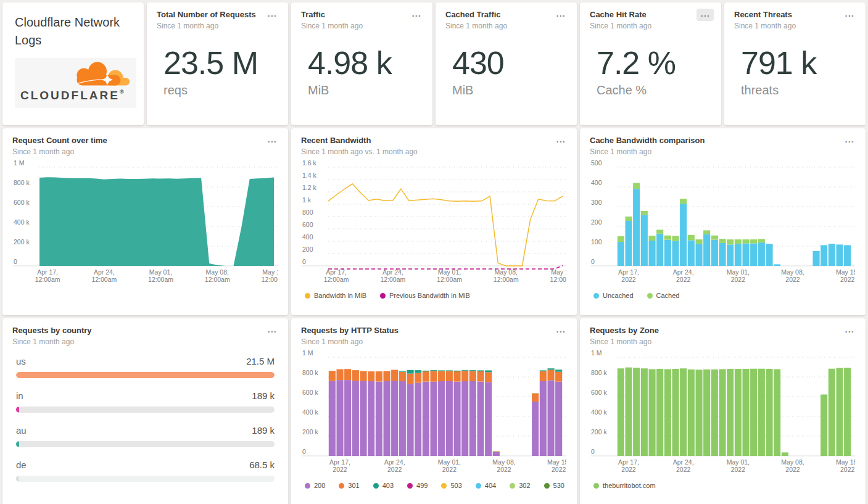  Describe the element at coordinates (160, 272) in the screenshot. I see `svg-text: May 01,` at that location.